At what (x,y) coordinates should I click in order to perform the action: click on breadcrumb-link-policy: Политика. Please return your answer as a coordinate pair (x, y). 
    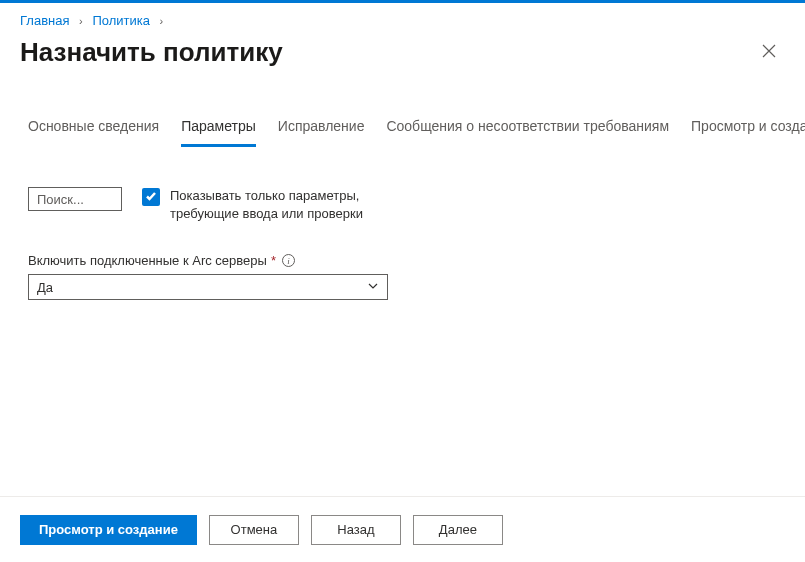
    Looking at the image, I should click on (121, 20).